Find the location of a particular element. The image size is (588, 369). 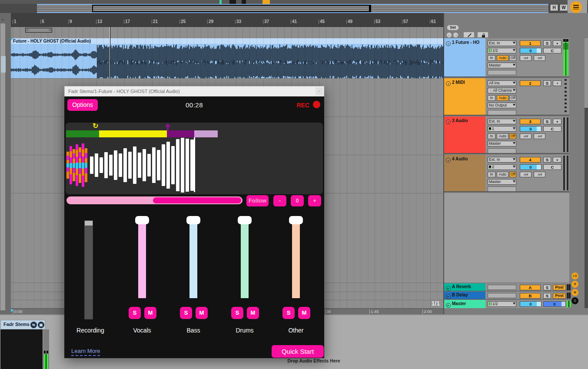

vocals-slider-track is located at coordinates (142, 261).